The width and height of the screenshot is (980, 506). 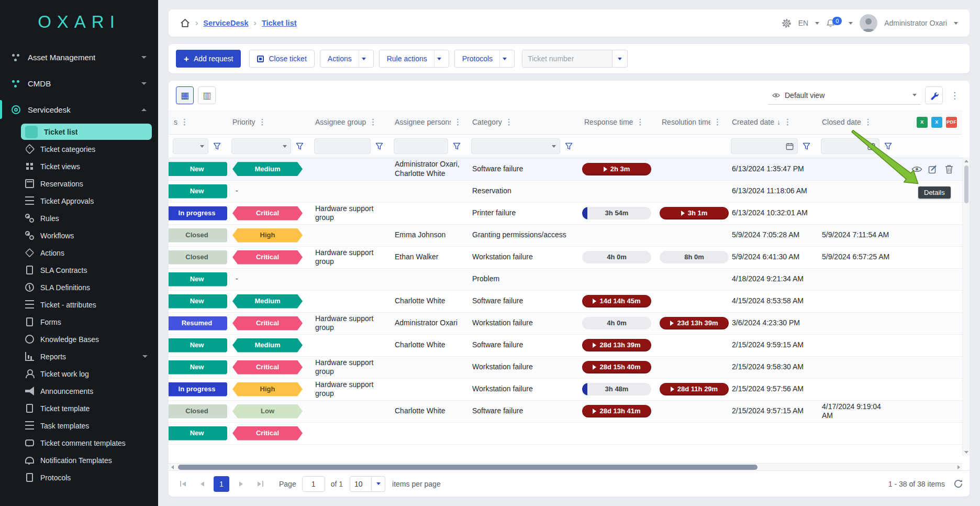 What do you see at coordinates (922, 123) in the screenshot?
I see `export-excel-icon: X` at bounding box center [922, 123].